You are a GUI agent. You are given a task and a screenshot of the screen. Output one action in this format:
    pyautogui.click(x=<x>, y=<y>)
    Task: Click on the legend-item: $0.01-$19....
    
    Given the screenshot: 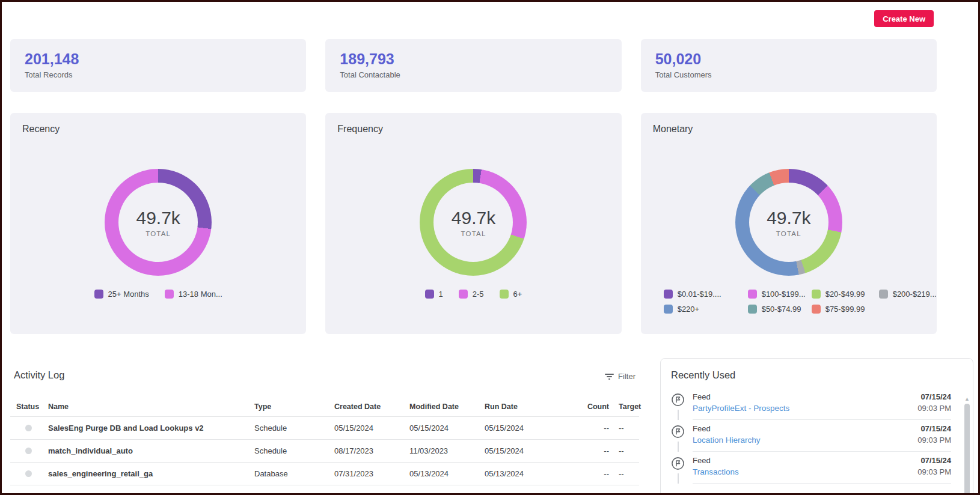 What is the action you would take?
    pyautogui.click(x=706, y=294)
    